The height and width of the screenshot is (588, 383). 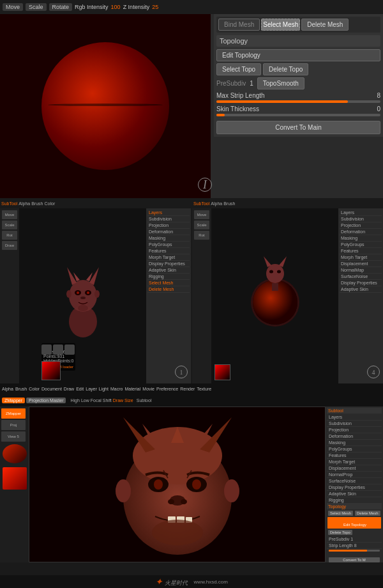 I want to click on bls-view5: View 5, so click(x=13, y=437).